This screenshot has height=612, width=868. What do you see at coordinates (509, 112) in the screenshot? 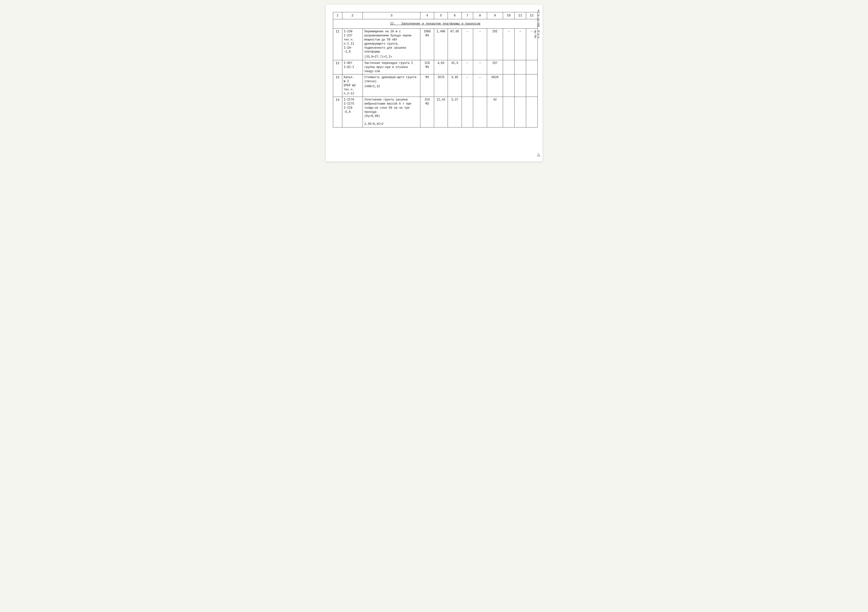
I see `cell-I4-col10` at bounding box center [509, 112].